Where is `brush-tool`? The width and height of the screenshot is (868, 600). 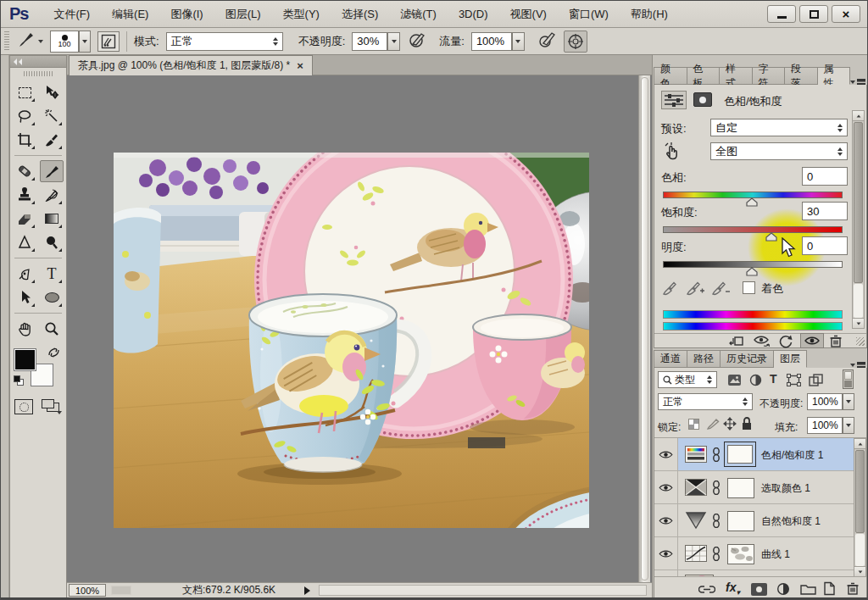 brush-tool is located at coordinates (52, 171).